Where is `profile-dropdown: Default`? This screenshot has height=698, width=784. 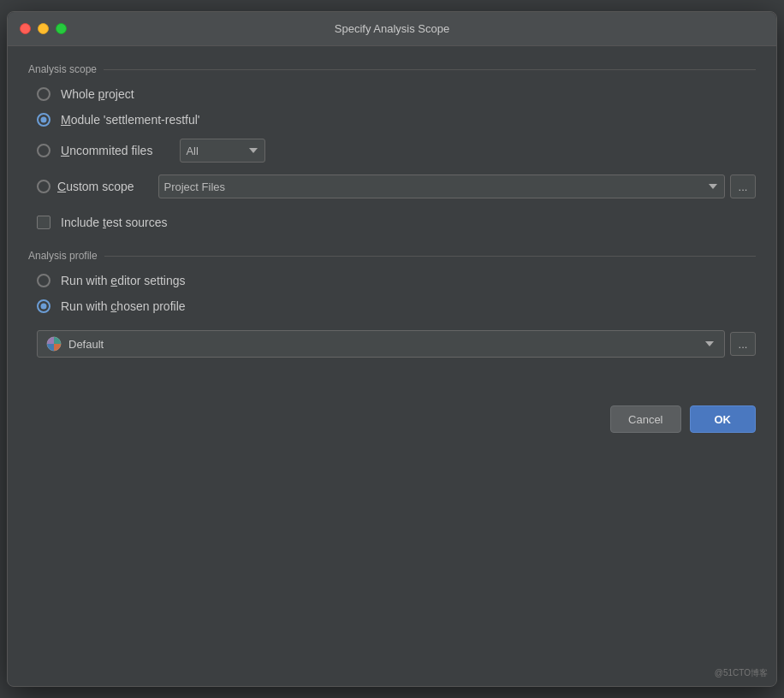
profile-dropdown: Default is located at coordinates (381, 344).